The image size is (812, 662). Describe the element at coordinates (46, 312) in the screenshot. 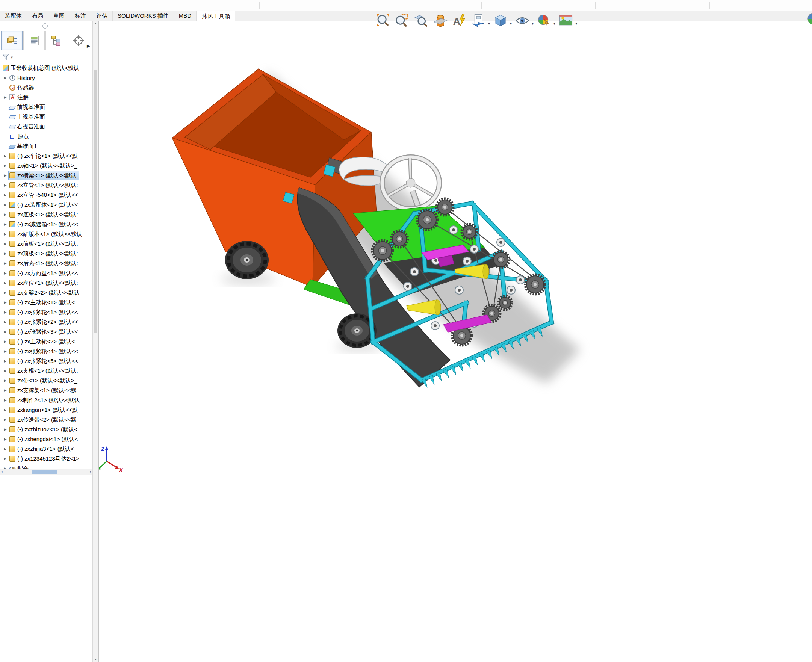

I see `tree-item: ▶(-) zx张紧轮<1> (默认<<` at that location.